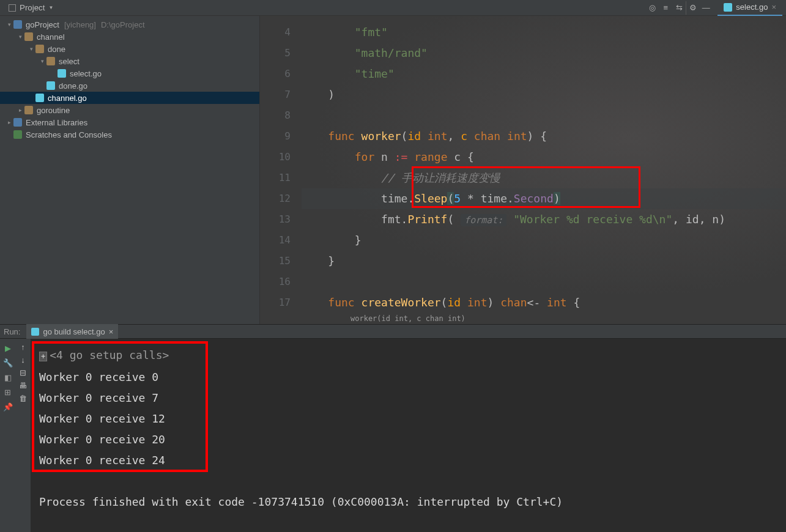  Describe the element at coordinates (409, 440) in the screenshot. I see `console-line: Worker 0 receive 20` at that location.